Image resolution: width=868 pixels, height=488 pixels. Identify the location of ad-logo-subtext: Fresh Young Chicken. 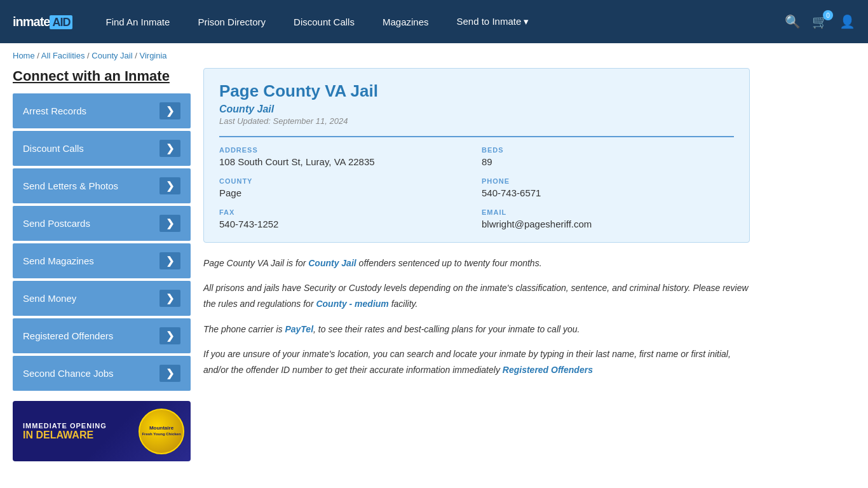
(161, 435).